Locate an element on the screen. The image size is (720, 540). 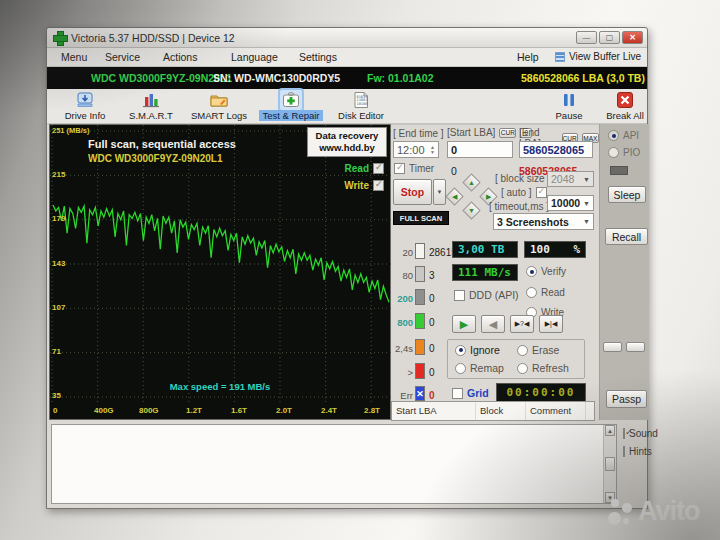
grid-checkbox is located at coordinates (458, 394).